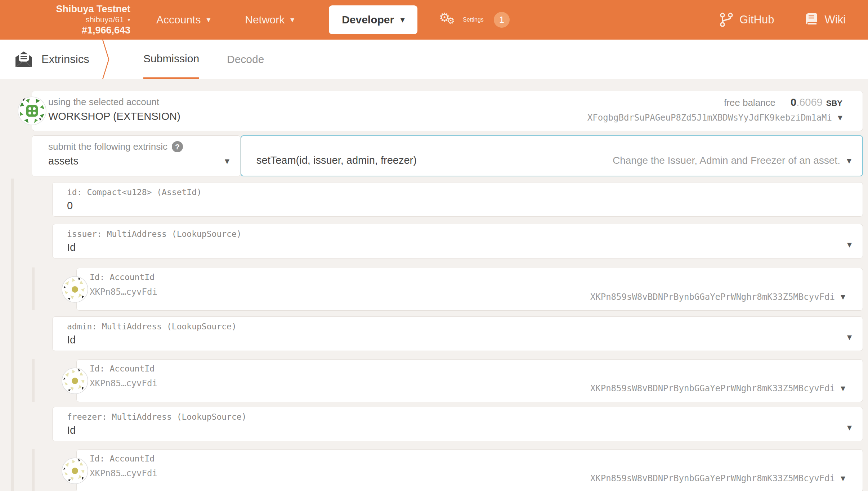  What do you see at coordinates (136, 156) in the screenshot?
I see `pallet-select: submit the following extrinsic ? assets …` at bounding box center [136, 156].